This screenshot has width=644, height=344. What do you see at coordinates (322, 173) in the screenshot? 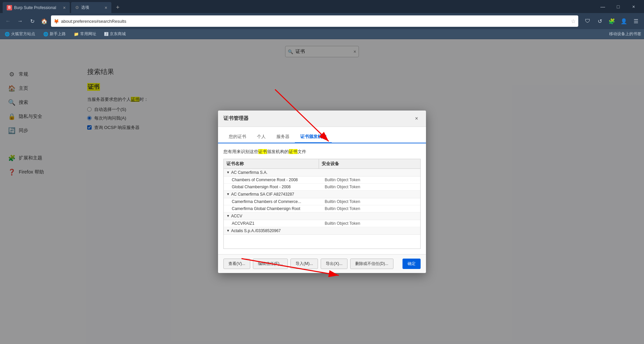
I see `cert-group-header-1: ▼ AC Camerfirma S.A.` at bounding box center [322, 173].